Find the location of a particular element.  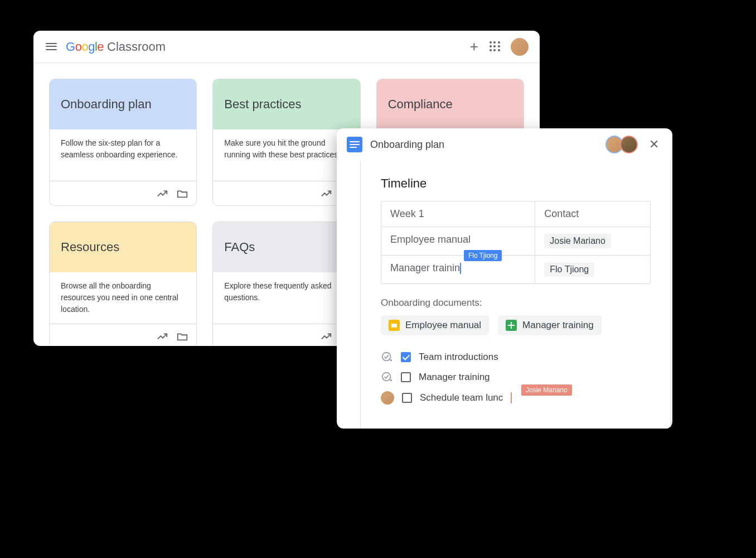

timeline-heading: Timeline is located at coordinates (516, 184).